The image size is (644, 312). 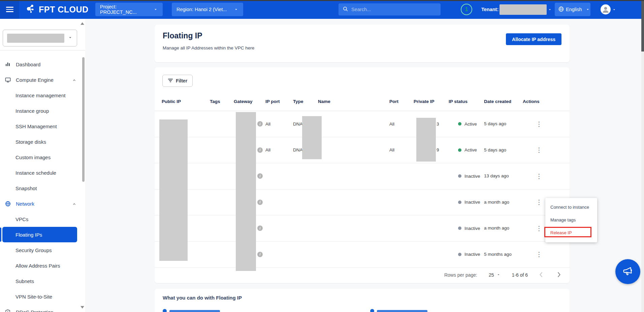 What do you see at coordinates (25, 281) in the screenshot?
I see `sidebar-item-label: Subnets` at bounding box center [25, 281].